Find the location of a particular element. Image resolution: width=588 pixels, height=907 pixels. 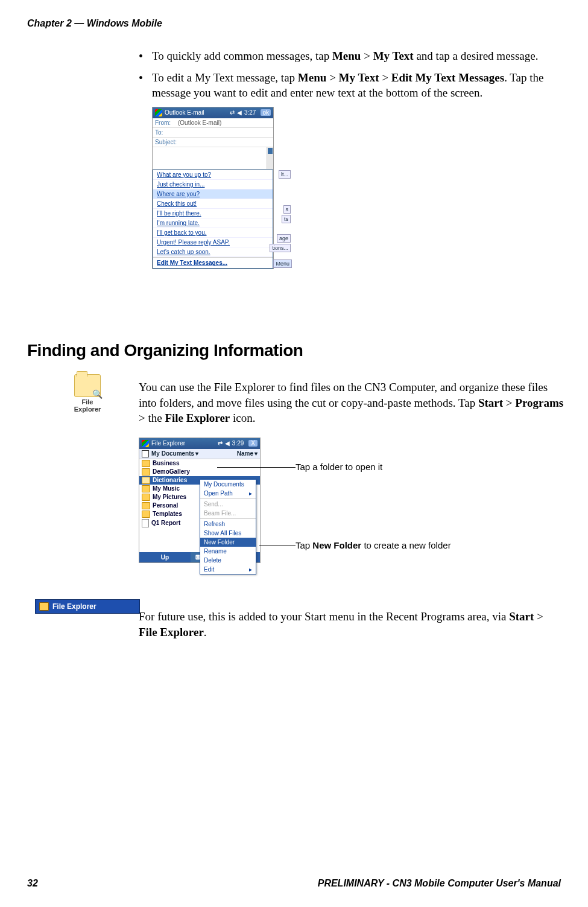

mytext-item: Where are you? is located at coordinates (213, 194).